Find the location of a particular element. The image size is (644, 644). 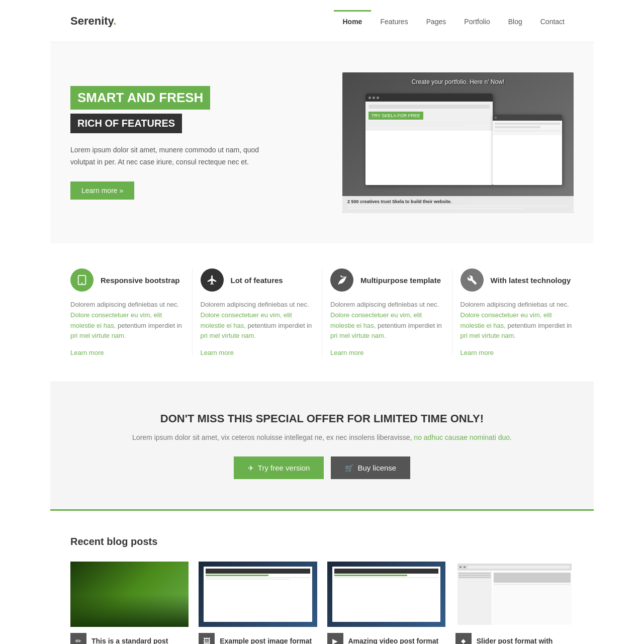

feature-header-2: Lot of features is located at coordinates (257, 280).